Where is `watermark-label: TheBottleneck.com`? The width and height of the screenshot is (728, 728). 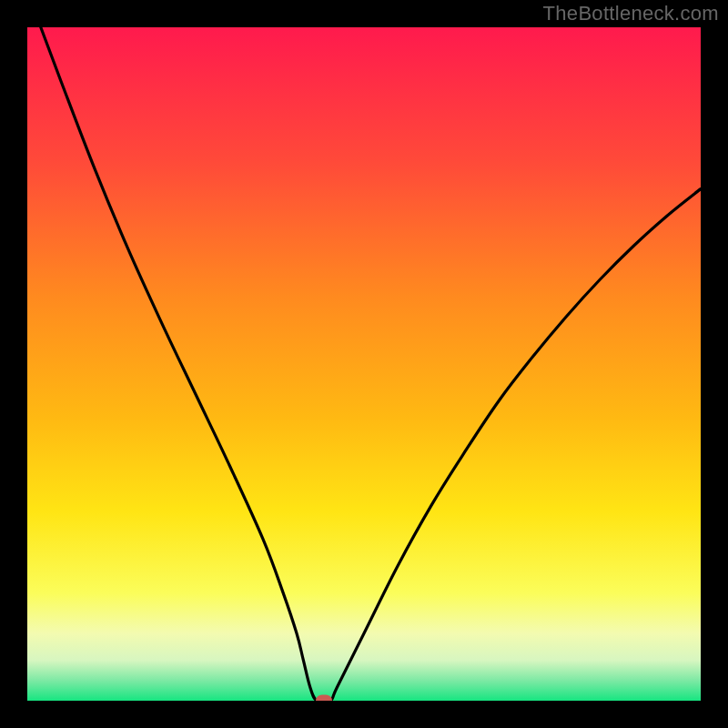 watermark-label: TheBottleneck.com is located at coordinates (632, 14).